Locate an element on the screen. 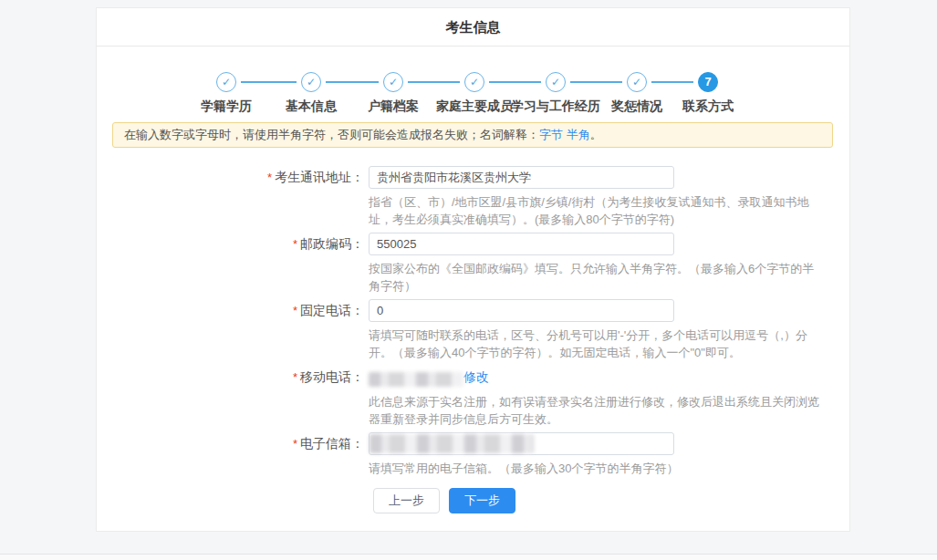 The height and width of the screenshot is (560, 937). stepper-step-xueji: 学籍学历 is located at coordinates (226, 93).